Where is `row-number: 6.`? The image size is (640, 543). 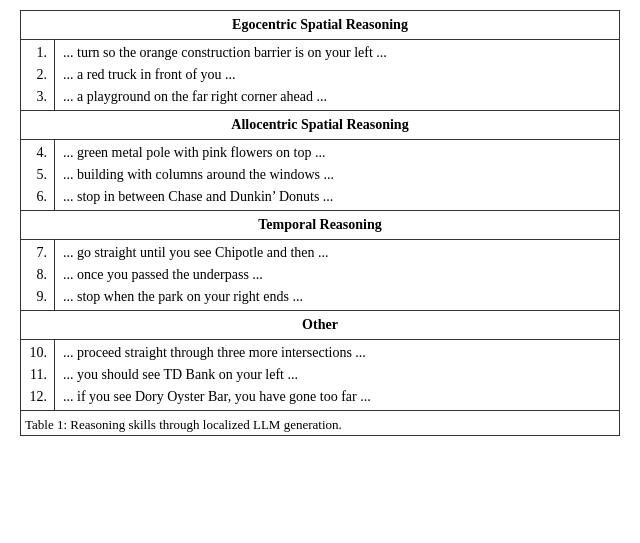 row-number: 6. is located at coordinates (36, 198).